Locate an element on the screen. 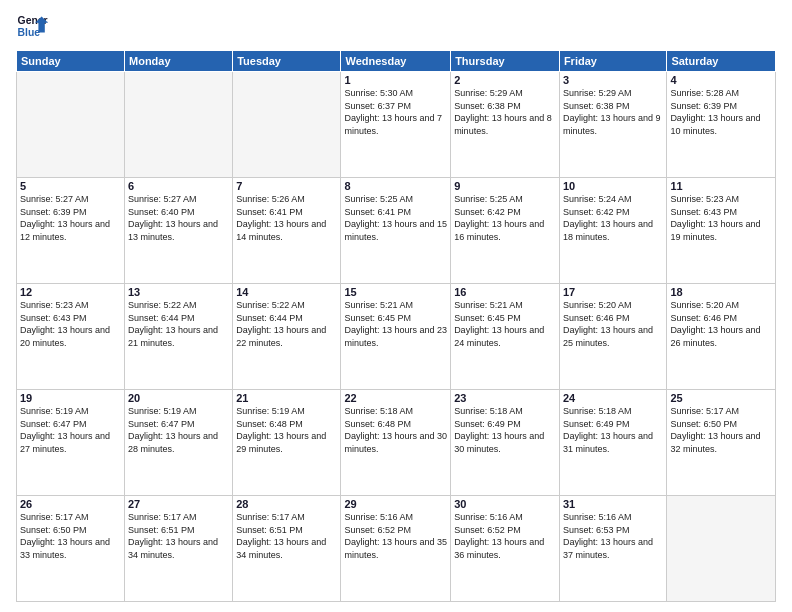 The height and width of the screenshot is (612, 792). calendar-cell: 6Sunrise: 5:27 AMSunset: 6:40 PMDaylight… is located at coordinates (179, 231).